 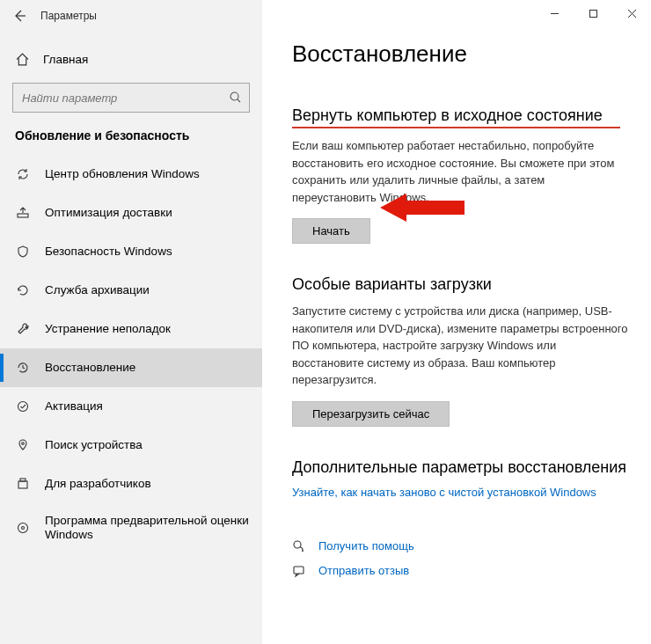 I want to click on minimize-icon, so click(x=554, y=14).